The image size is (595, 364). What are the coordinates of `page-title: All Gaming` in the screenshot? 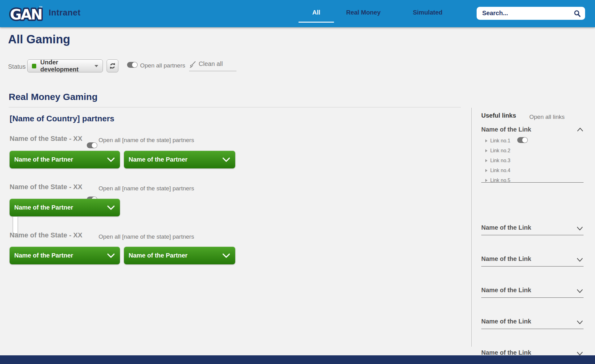 It's located at (39, 40).